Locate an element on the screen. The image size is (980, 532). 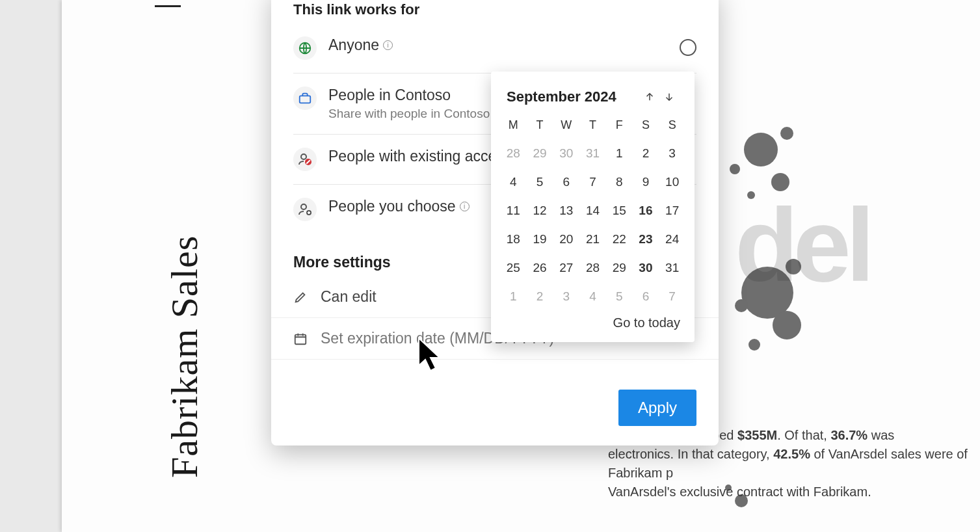
calendar-day-header: F is located at coordinates (619, 125).